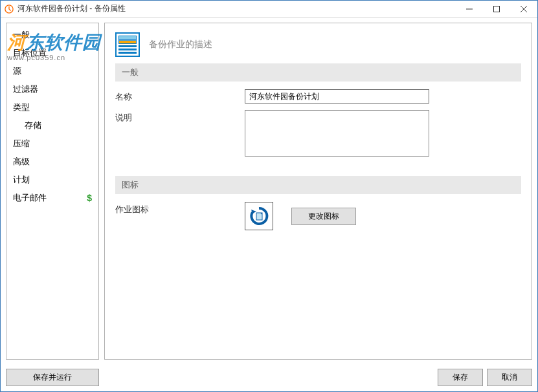  Describe the element at coordinates (319, 135) in the screenshot. I see `form-row-desc: 说明` at that location.